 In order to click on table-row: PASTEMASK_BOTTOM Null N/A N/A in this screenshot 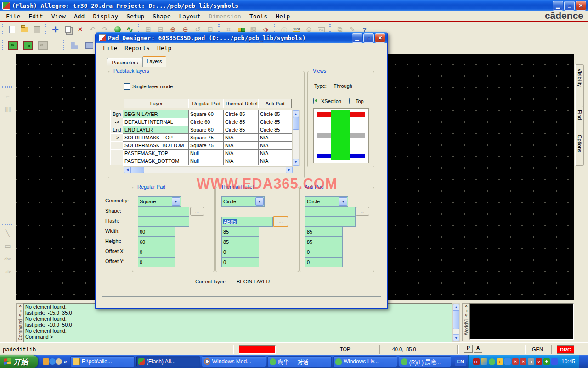, I will do `click(208, 161)`.